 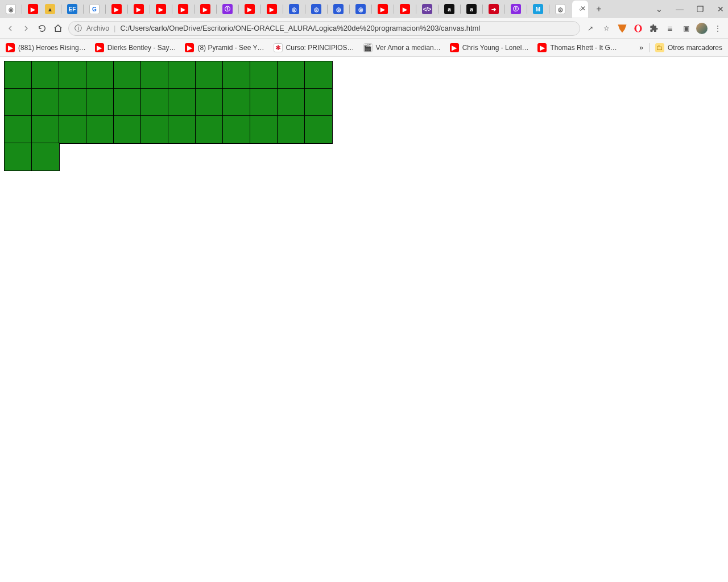 I want to click on window-controls: ⌄ — ❐ ✕, so click(x=690, y=9).